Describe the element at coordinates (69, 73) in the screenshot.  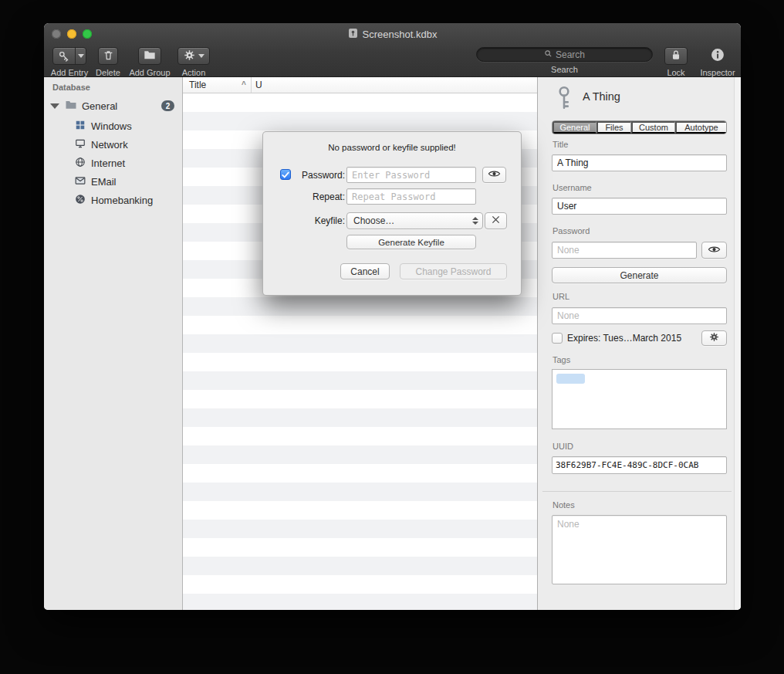
I see `add-entry-label: Add Entry` at that location.